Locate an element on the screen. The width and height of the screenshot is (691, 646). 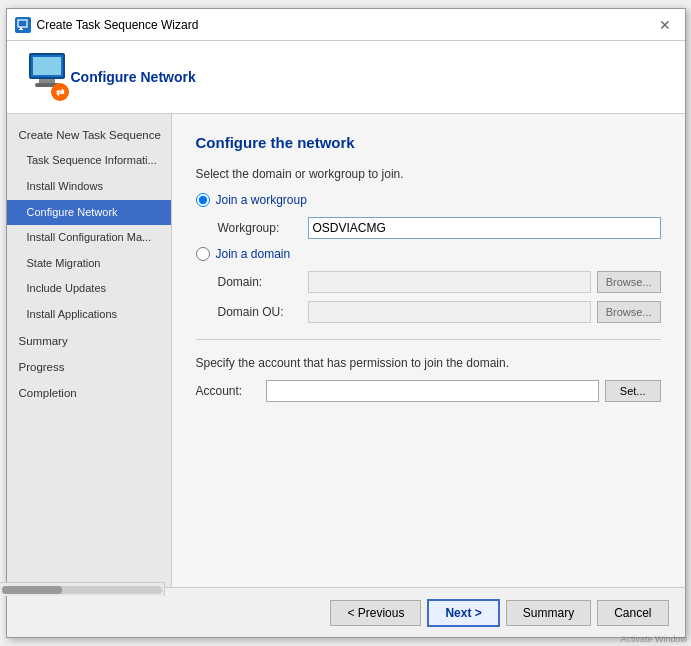
sidebar-item-configure-network: Configure Network is located at coordinates (89, 213).